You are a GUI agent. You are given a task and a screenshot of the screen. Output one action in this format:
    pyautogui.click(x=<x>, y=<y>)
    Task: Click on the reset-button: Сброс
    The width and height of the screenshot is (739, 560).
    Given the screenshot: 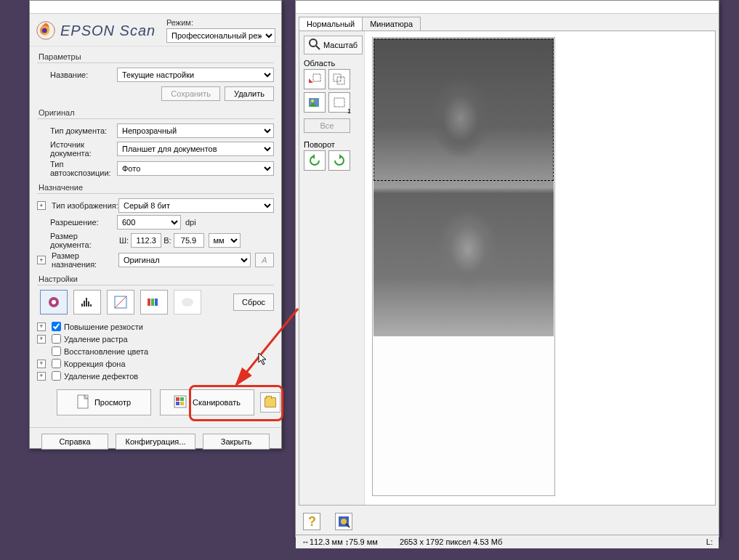 What is the action you would take?
    pyautogui.click(x=254, y=302)
    